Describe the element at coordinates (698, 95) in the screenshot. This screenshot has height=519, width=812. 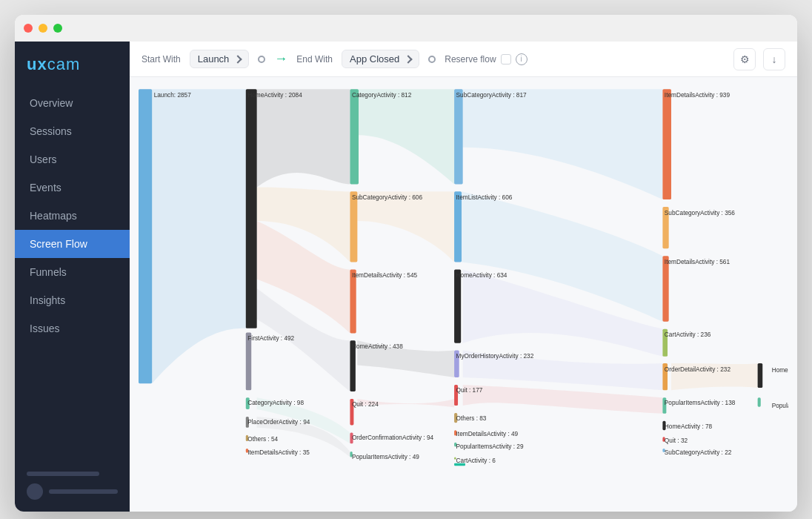
I see `svg-text: ItemDetailsActivity : 939` at that location.